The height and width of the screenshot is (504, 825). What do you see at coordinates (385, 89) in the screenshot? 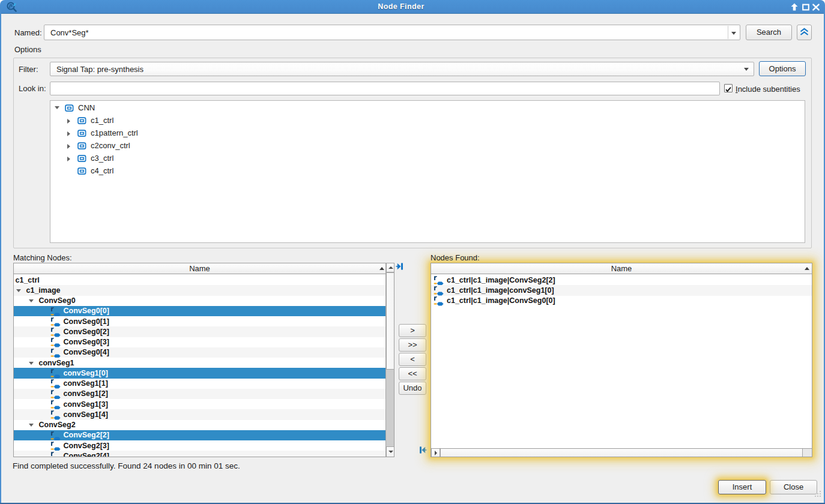
I see `look-in-field` at bounding box center [385, 89].